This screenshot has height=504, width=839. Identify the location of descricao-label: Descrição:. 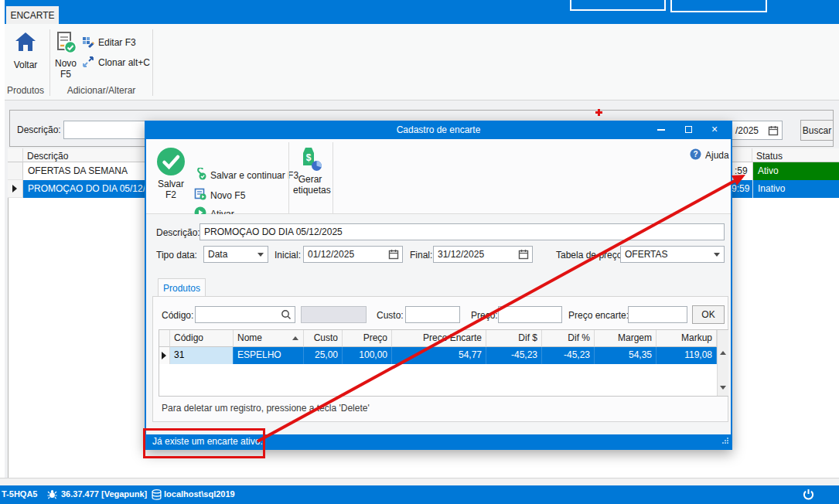
(178, 233).